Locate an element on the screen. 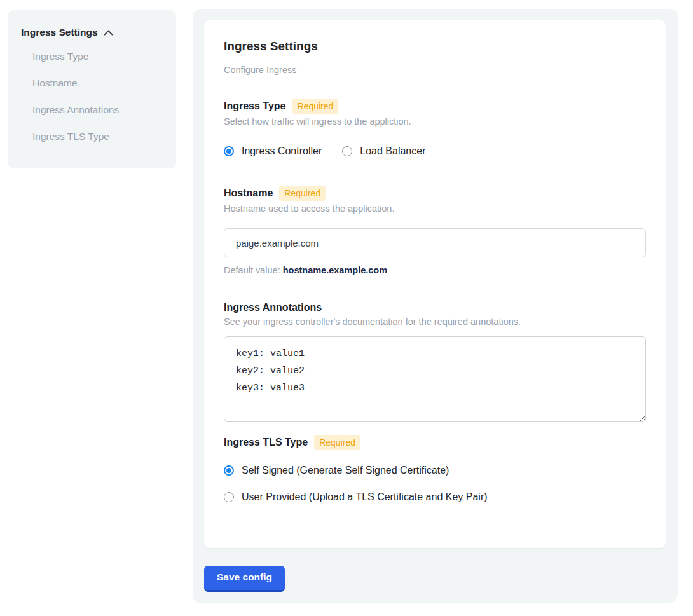 This screenshot has height=616, width=693. ingress-tls-type-label: Ingress TLS Type is located at coordinates (266, 442).